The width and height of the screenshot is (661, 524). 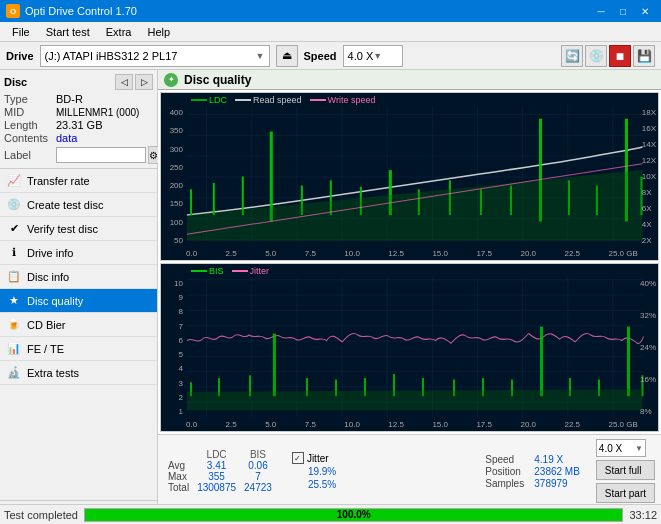 I want to click on sidebar-item-disc-info: 📋 Disc info, so click(x=78, y=277).